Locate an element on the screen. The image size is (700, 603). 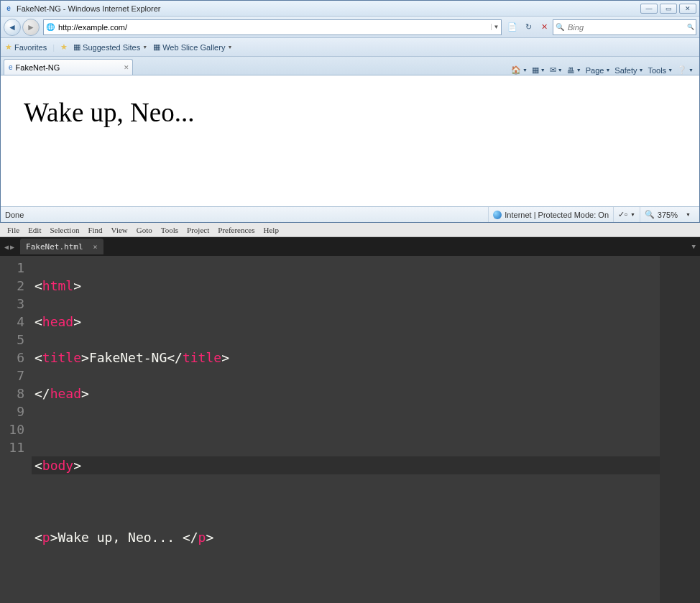
home-button: 🏠▼ is located at coordinates (519, 70).